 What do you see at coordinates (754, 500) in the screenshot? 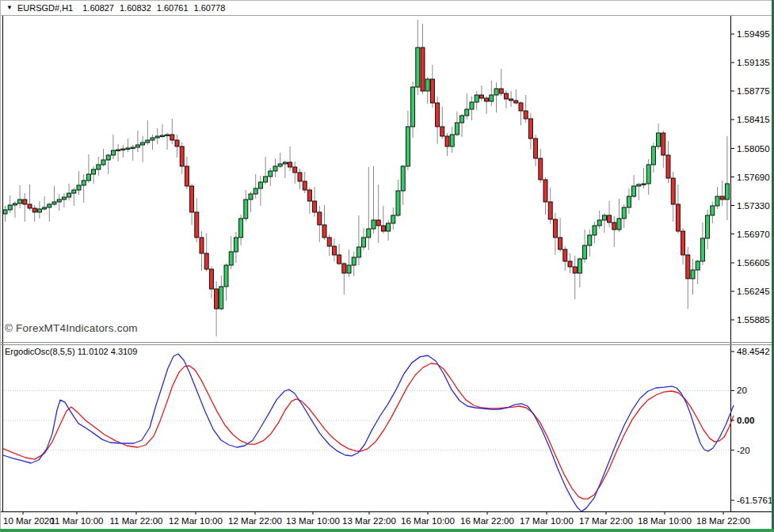
I see `indicator-axis-label: -61.5761` at bounding box center [754, 500].